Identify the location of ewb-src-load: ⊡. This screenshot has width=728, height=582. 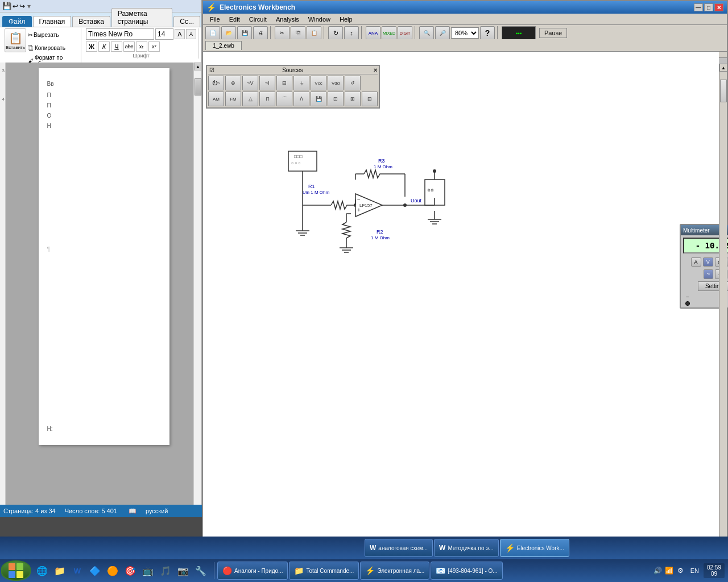
(336, 99).